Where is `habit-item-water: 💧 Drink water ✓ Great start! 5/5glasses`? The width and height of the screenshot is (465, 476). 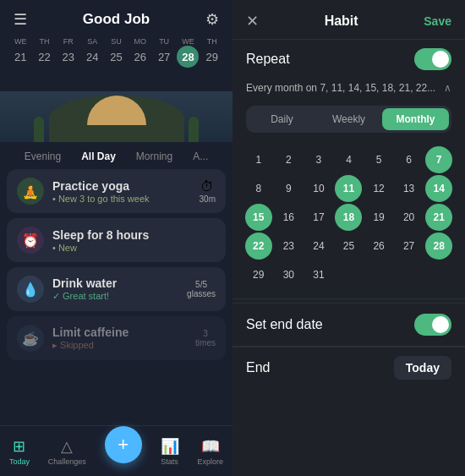
habit-item-water: 💧 Drink water ✓ Great start! 5/5glasses is located at coordinates (117, 289).